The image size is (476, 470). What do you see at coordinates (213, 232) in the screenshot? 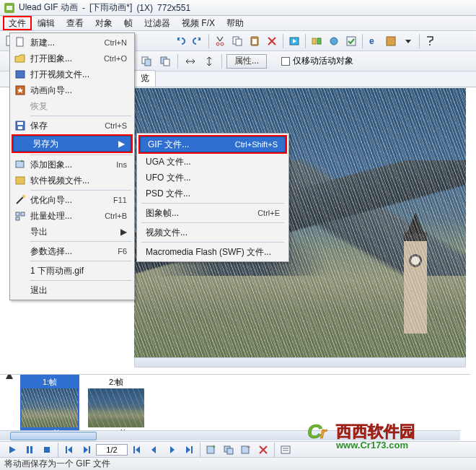
I see `submenu-video-file: 视频文件...` at bounding box center [213, 232].